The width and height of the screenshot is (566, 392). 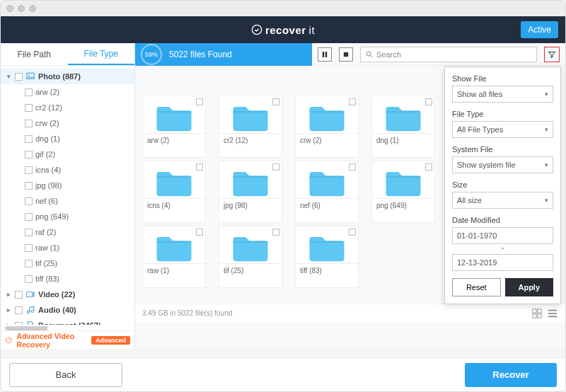 I want to click on tree-category: ▸ Audio (40), so click(x=68, y=310).